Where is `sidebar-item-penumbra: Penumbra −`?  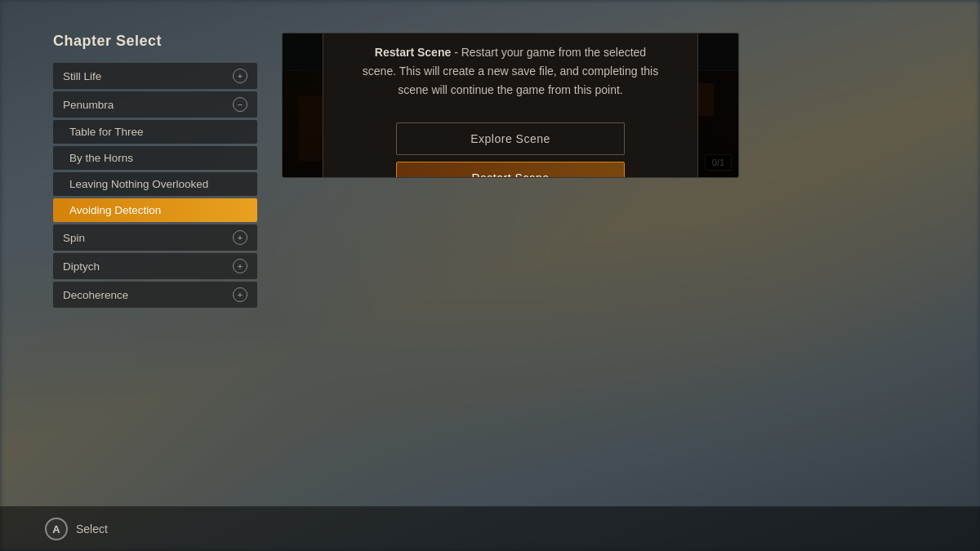
sidebar-item-penumbra: Penumbra − is located at coordinates (155, 104).